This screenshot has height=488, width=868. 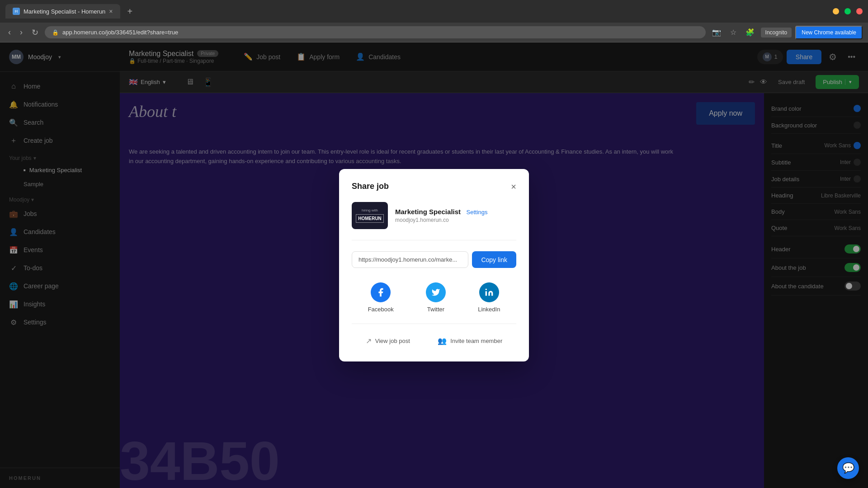 What do you see at coordinates (381, 297) in the screenshot?
I see `facebook-share-btn: Facebook` at bounding box center [381, 297].